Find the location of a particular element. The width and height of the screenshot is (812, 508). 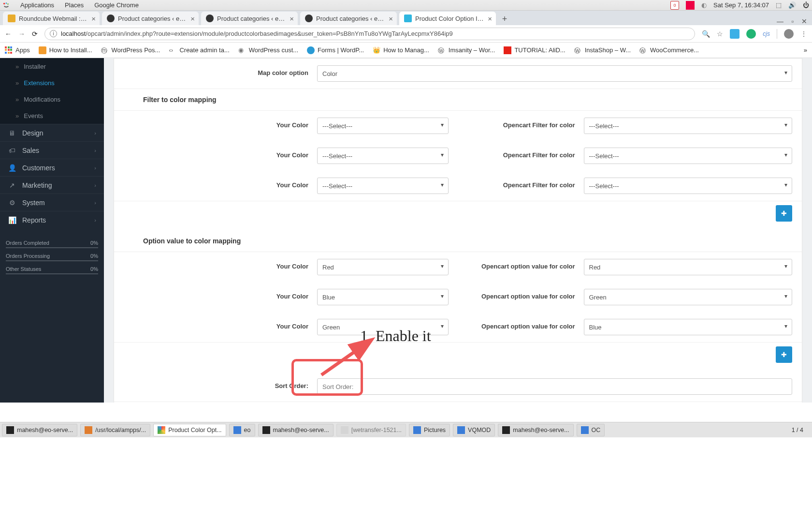

address-bar: i localhost/opcart/admin/index.php?route… is located at coordinates (370, 34).